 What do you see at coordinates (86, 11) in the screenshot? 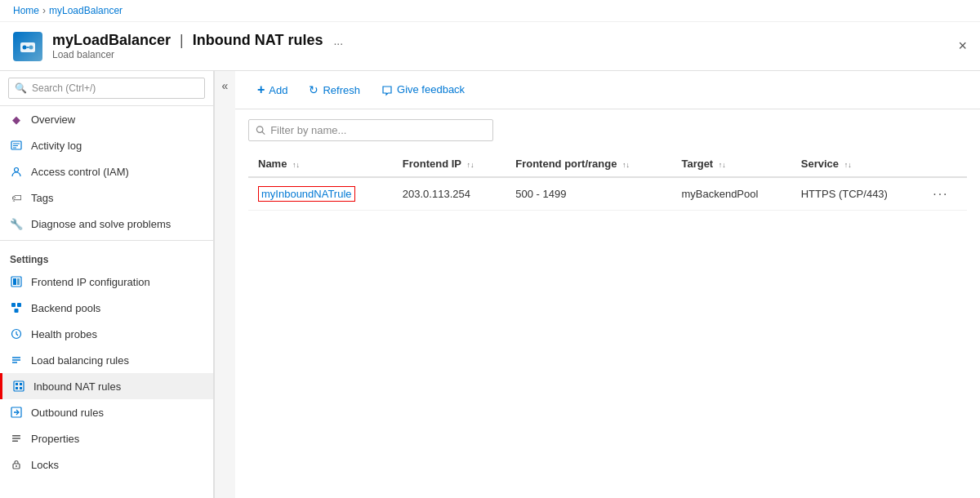
I see `breadcrumb-resource: myLoadBalancer` at bounding box center [86, 11].